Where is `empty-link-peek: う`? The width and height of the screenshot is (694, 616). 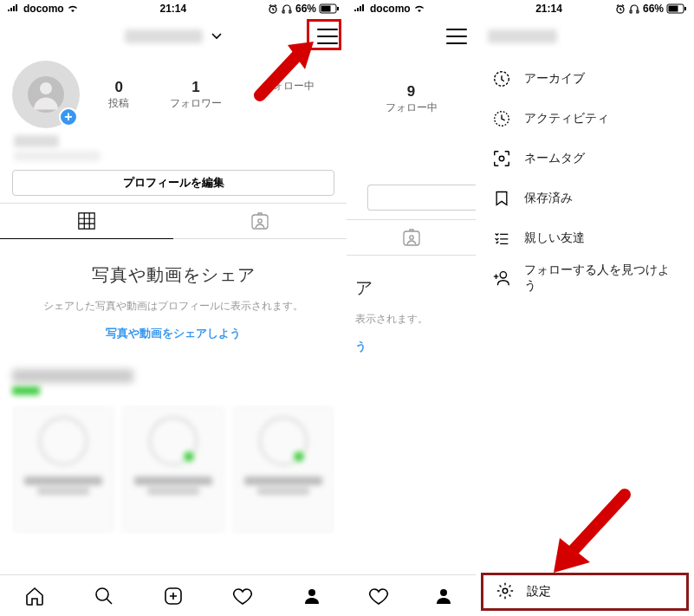 empty-link-peek: う is located at coordinates (414, 347).